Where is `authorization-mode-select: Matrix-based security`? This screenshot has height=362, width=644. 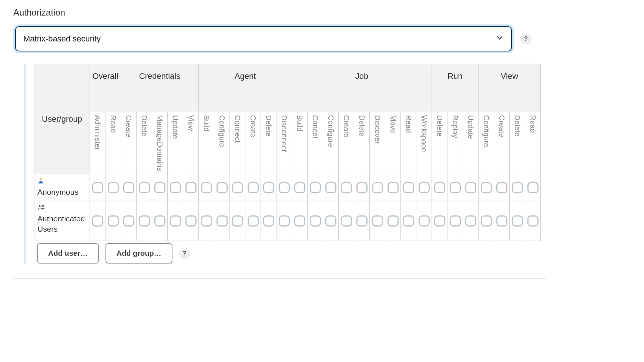
authorization-mode-select: Matrix-based security is located at coordinates (264, 39).